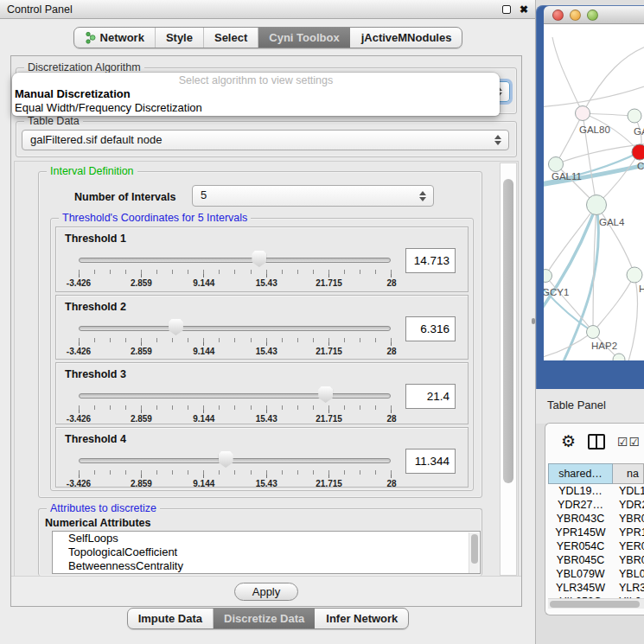 Image resolution: width=644 pixels, height=644 pixels. Describe the element at coordinates (98, 523) in the screenshot. I see `numerical-attributes-label: Numerical Attributes` at that location.